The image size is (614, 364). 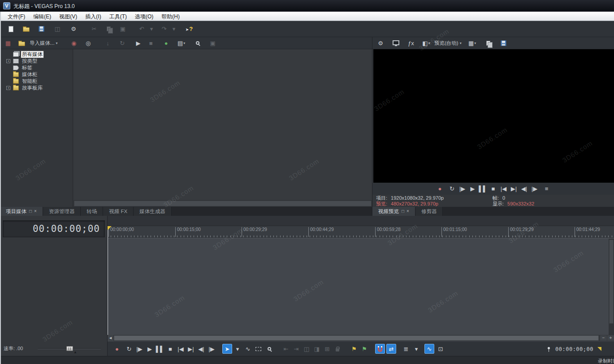 What do you see at coordinates (123, 29) in the screenshot?
I see `paste-button: ▣` at bounding box center [123, 29].